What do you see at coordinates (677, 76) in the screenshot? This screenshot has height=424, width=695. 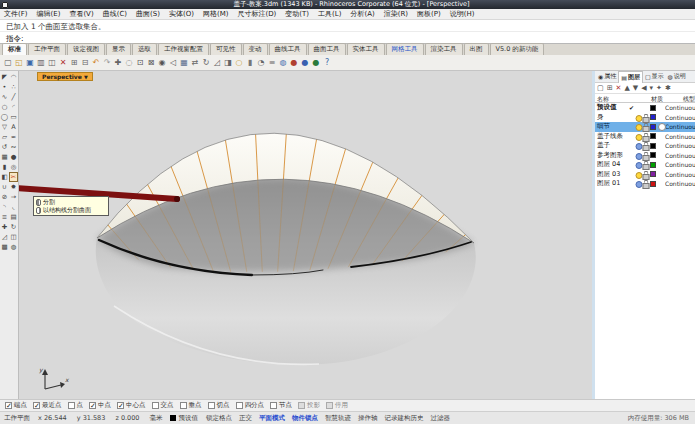 I see `panel-tab: ◍ 说明` at bounding box center [677, 76].